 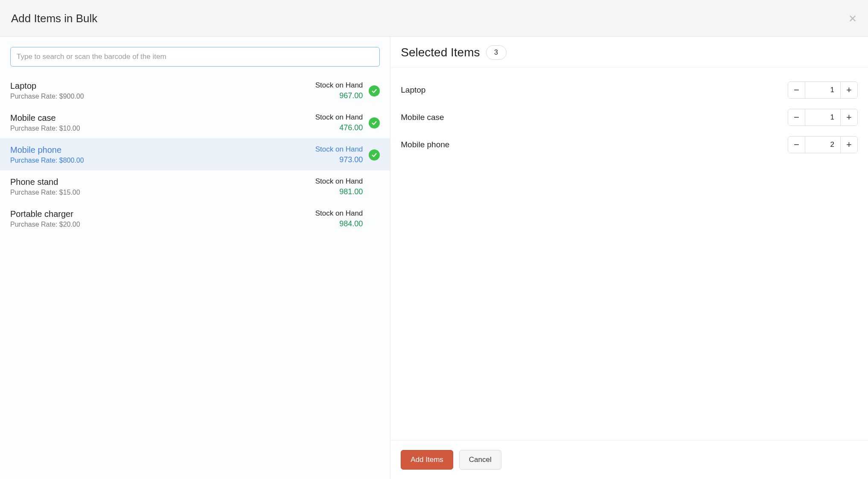 I want to click on item-row: Mobile phonePurchase Rate: $800.00Stock …, so click(x=195, y=155).